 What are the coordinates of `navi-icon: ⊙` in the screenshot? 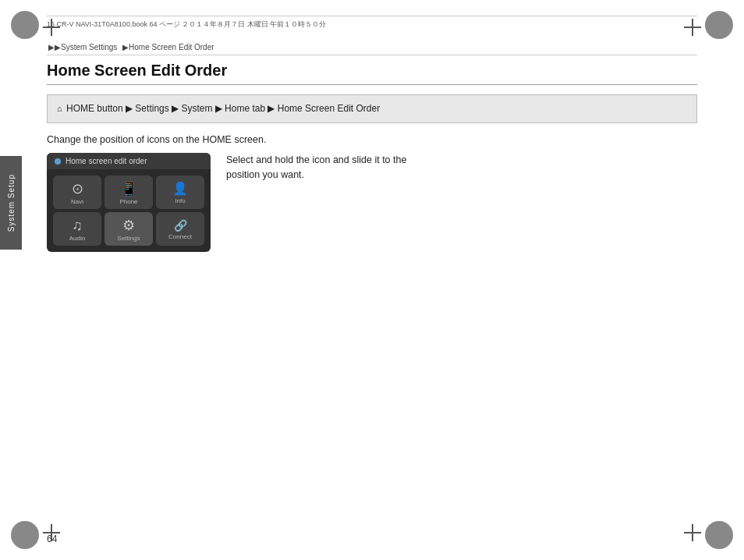 It's located at (78, 189).